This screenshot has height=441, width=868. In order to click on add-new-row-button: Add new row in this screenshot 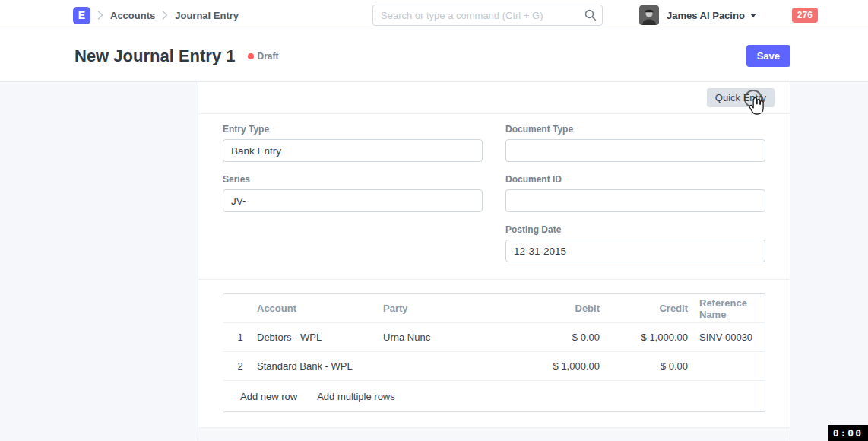, I will do `click(269, 397)`.